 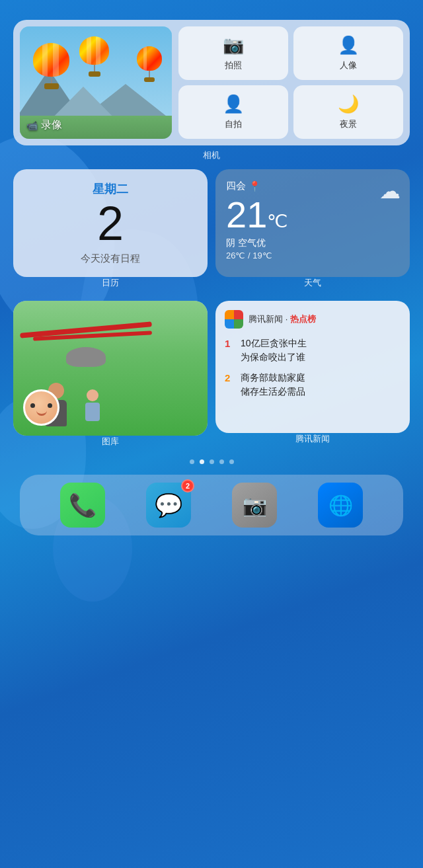 I want to click on dock: 📞 💬 2 📷 🌐, so click(x=212, y=505).